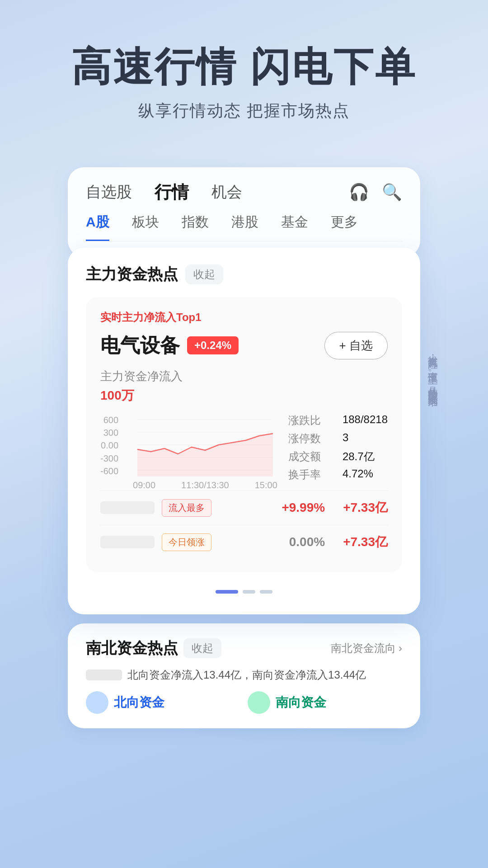 The image size is (488, 868). I want to click on main-nav-tabs: 自选股 行情 机会 🎧 🔍, so click(244, 193).